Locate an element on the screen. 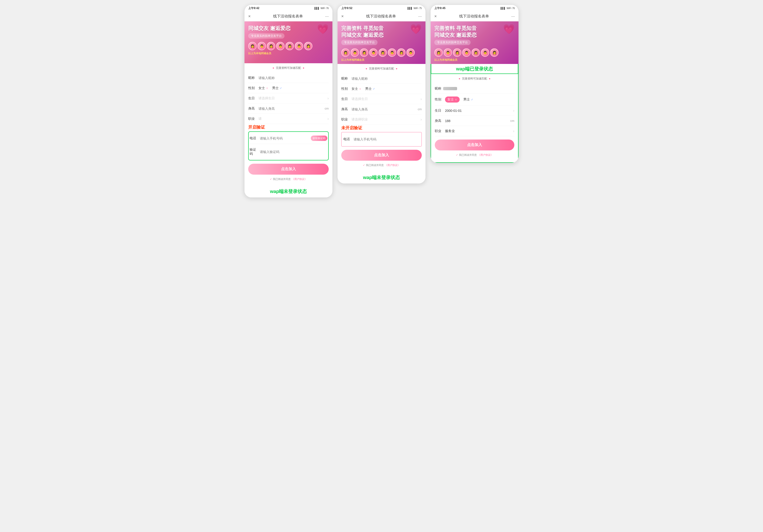 Image resolution: width=763 pixels, height=532 pixels. gender-row-1: 性别 女士 ♀ 男士 ♂ is located at coordinates (288, 88).